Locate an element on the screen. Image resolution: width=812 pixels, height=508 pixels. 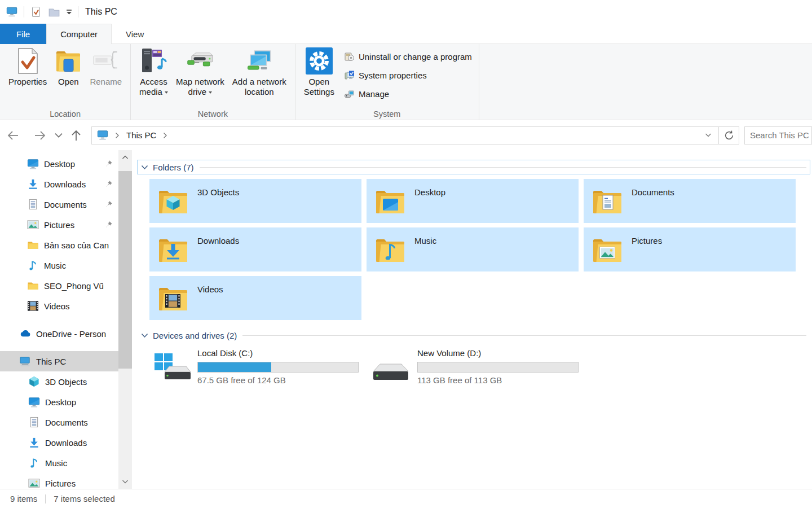
tile-music: Music is located at coordinates (473, 249).